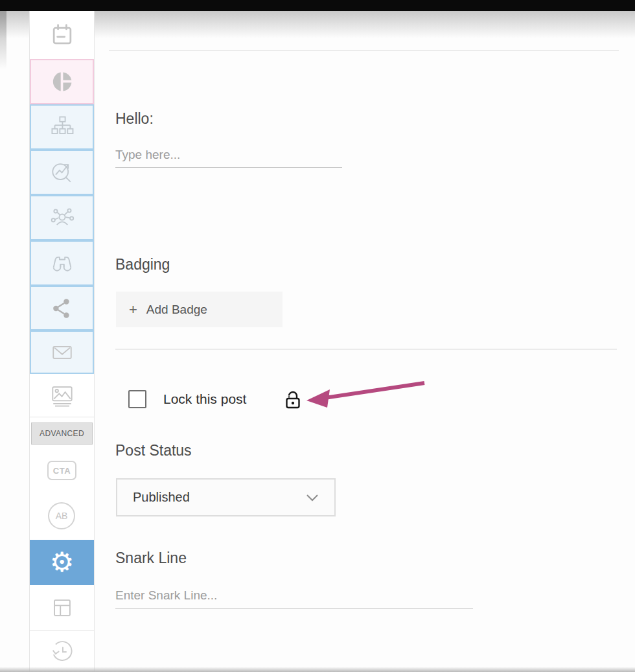 The width and height of the screenshot is (635, 672). I want to click on top-black-bar, so click(318, 5).